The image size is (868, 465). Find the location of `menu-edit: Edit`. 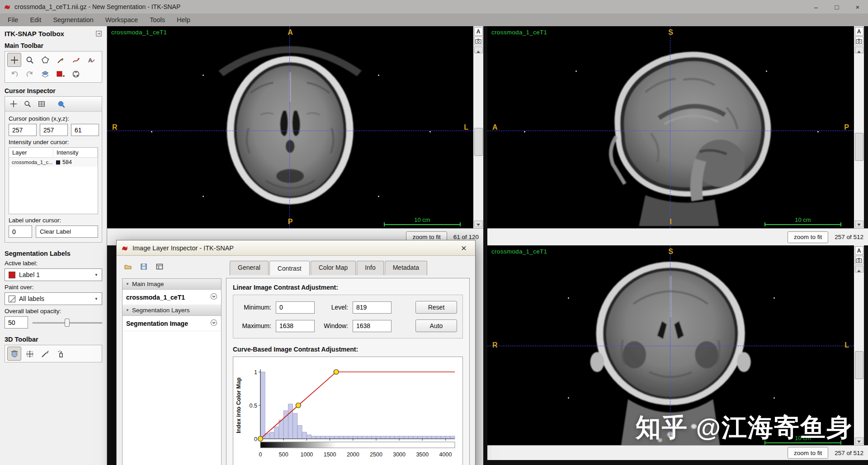

menu-edit: Edit is located at coordinates (35, 20).